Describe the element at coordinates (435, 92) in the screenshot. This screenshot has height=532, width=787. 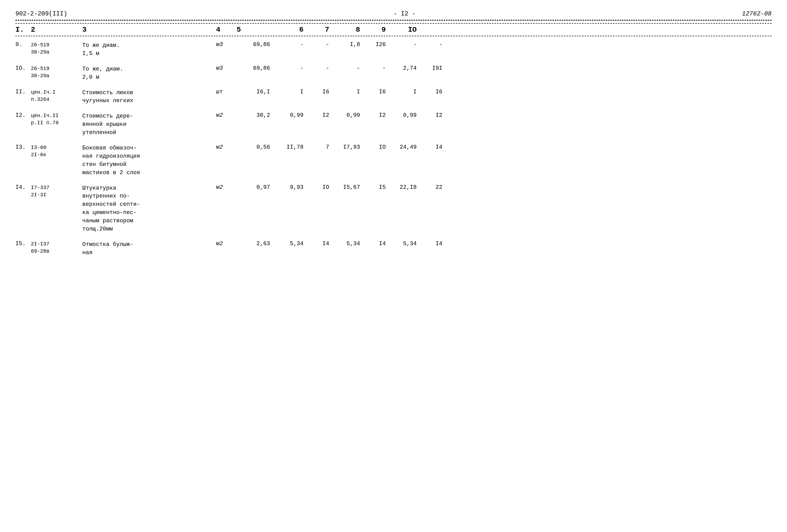
I see `row-2-s3: I6` at that location.